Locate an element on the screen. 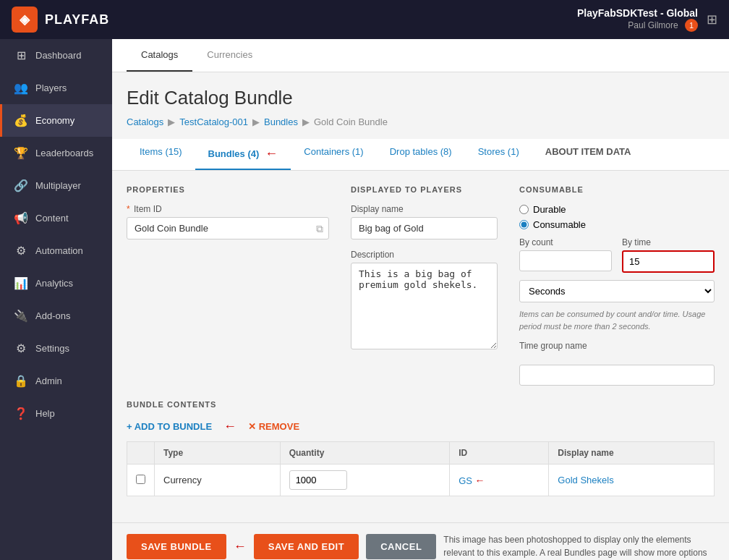  sidebar-item-content: 📢 Content is located at coordinates (56, 219).